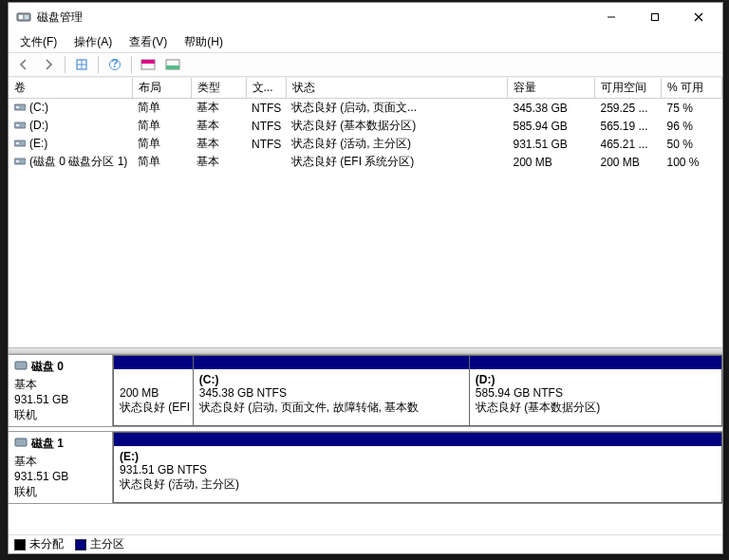 This screenshot has height=560, width=729. I want to click on disk-info: 磁盘 0基本931.51 GB联机, so click(61, 391).